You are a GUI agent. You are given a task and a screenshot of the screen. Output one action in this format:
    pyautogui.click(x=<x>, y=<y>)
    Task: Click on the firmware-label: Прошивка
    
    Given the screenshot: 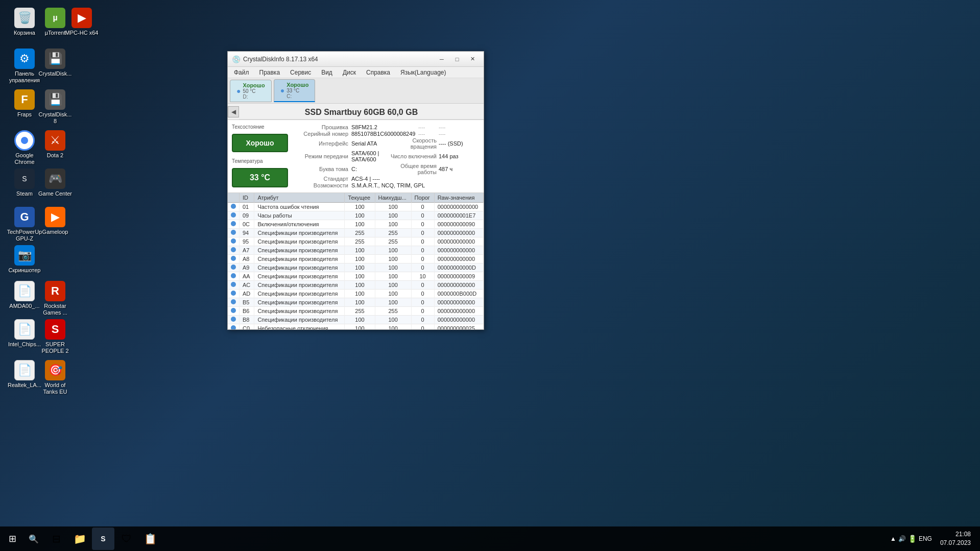 What is the action you would take?
    pyautogui.click(x=323, y=127)
    